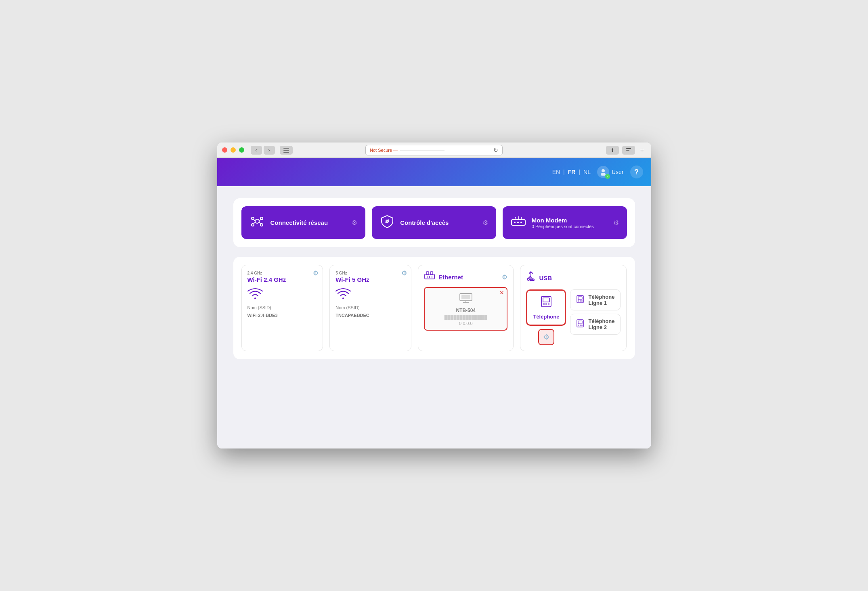 The image size is (868, 591). What do you see at coordinates (610, 172) in the screenshot?
I see `user-section: ✓ User` at bounding box center [610, 172].